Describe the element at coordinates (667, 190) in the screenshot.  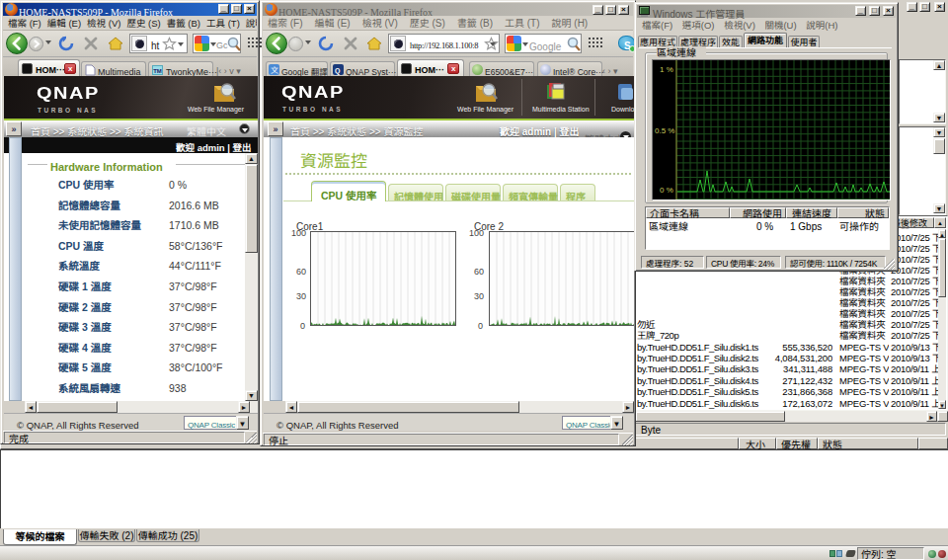
I see `svg-text: 0 %` at that location.